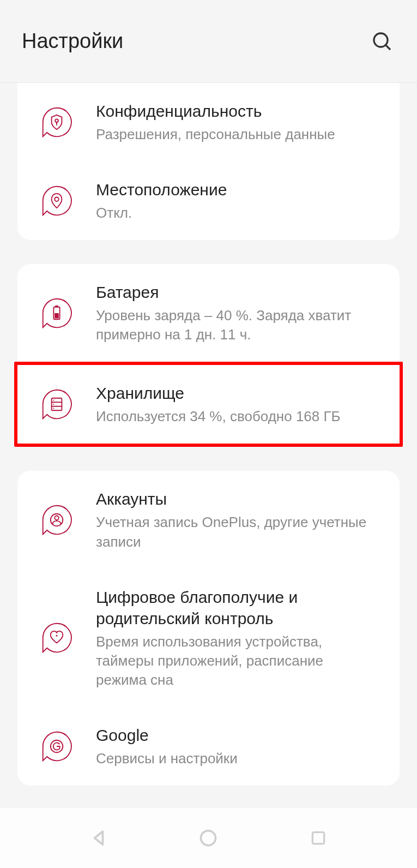  What do you see at coordinates (237, 735) in the screenshot?
I see `item-title: Google` at bounding box center [237, 735].